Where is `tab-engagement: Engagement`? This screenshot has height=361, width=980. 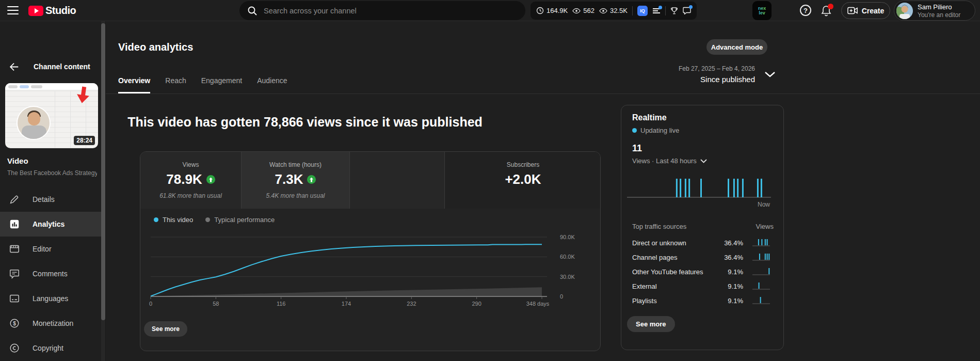 tab-engagement: Engagement is located at coordinates (222, 85).